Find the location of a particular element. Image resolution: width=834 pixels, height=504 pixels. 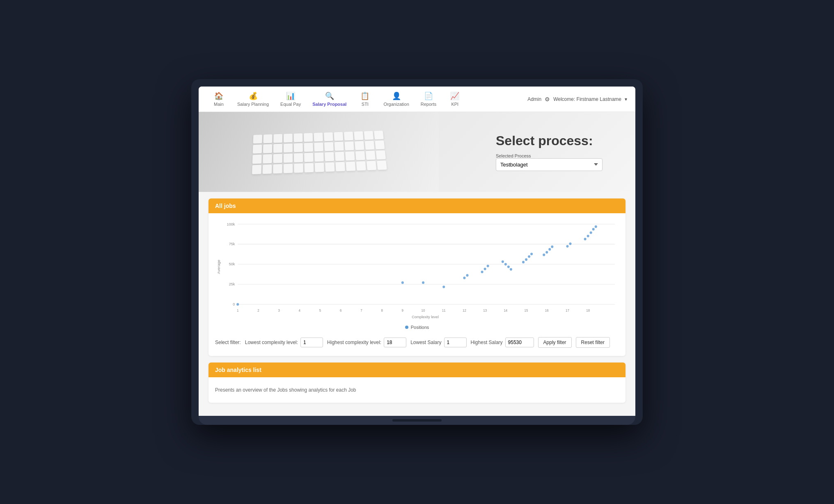

laptop-notch is located at coordinates (417, 420).